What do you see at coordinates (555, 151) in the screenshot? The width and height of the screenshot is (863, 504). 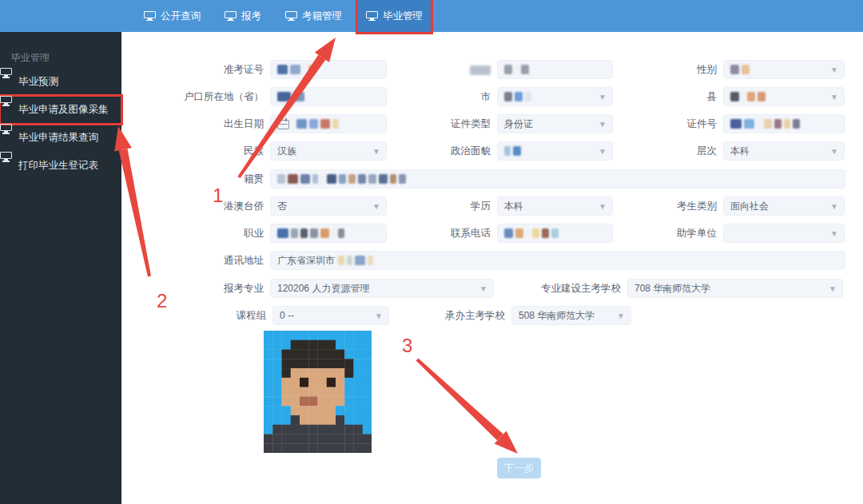 I see `zzmm-select: ▼` at bounding box center [555, 151].